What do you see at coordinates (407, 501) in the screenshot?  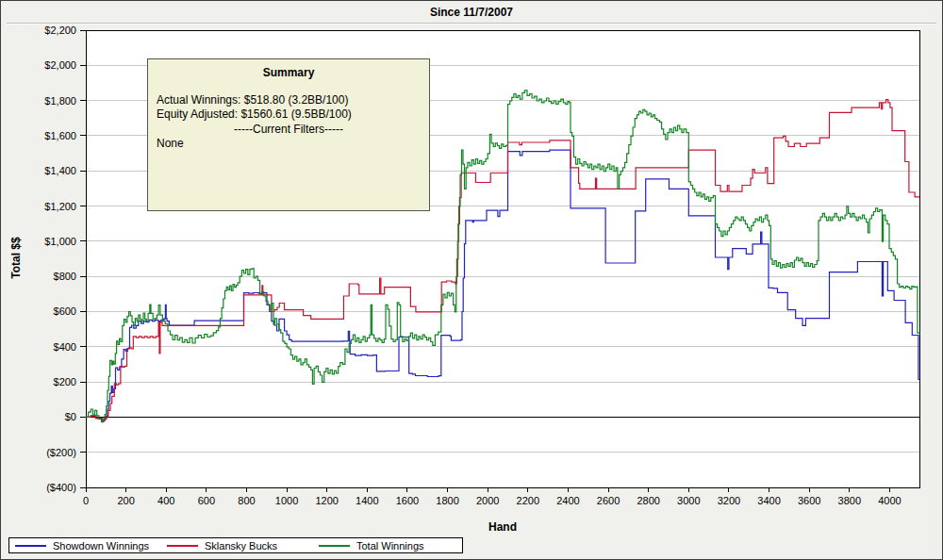 I see `x-tick-label: 1600` at bounding box center [407, 501].